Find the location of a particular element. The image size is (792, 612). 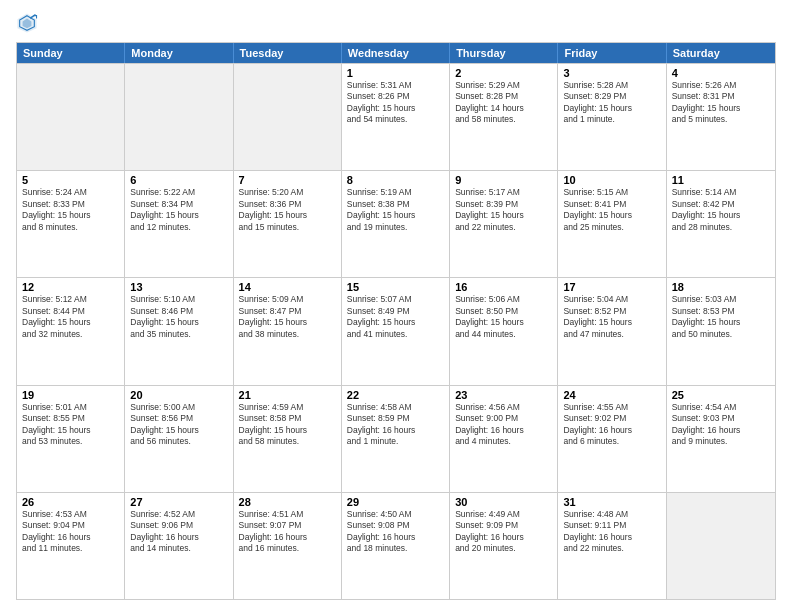

day-info-line: and 14 minutes. is located at coordinates (178, 548).